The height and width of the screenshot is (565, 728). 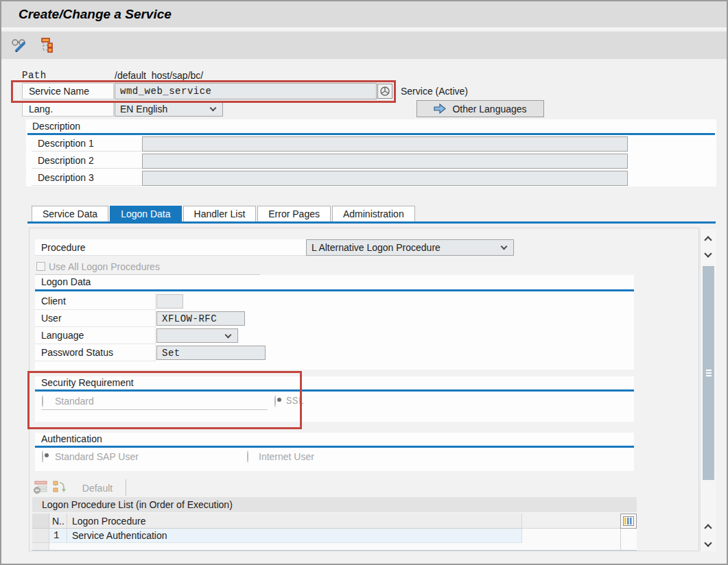 What do you see at coordinates (47, 45) in the screenshot?
I see `hierarchy-icon` at bounding box center [47, 45].